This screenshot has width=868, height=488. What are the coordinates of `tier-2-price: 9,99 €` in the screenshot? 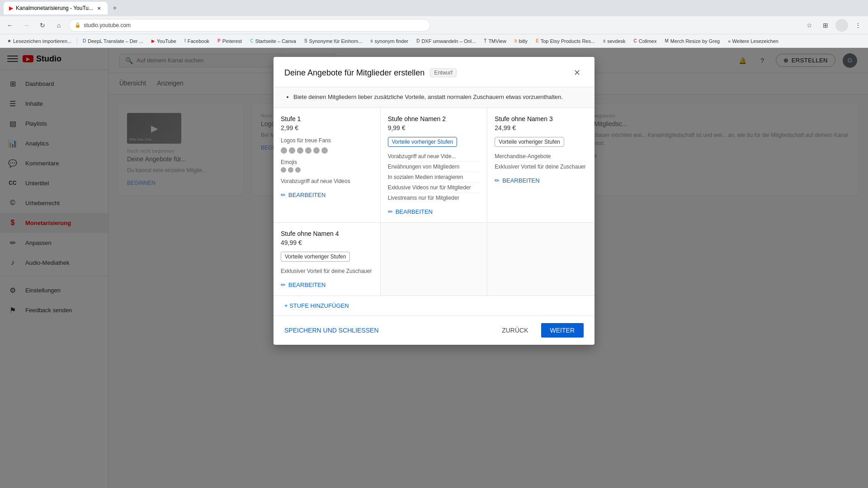 It's located at (434, 128).